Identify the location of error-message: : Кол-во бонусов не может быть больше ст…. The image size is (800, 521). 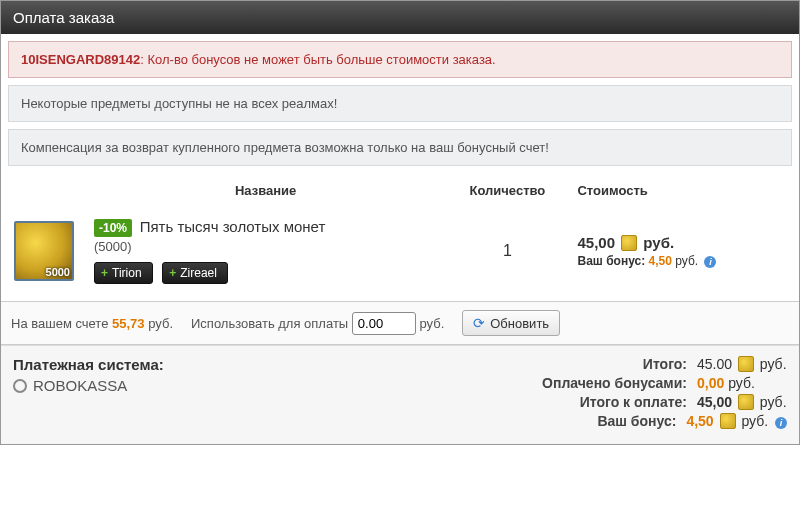
(318, 60).